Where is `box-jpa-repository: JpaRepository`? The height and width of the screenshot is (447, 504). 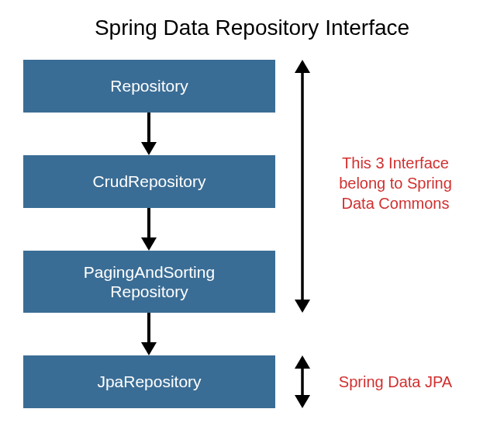 box-jpa-repository: JpaRepository is located at coordinates (149, 382).